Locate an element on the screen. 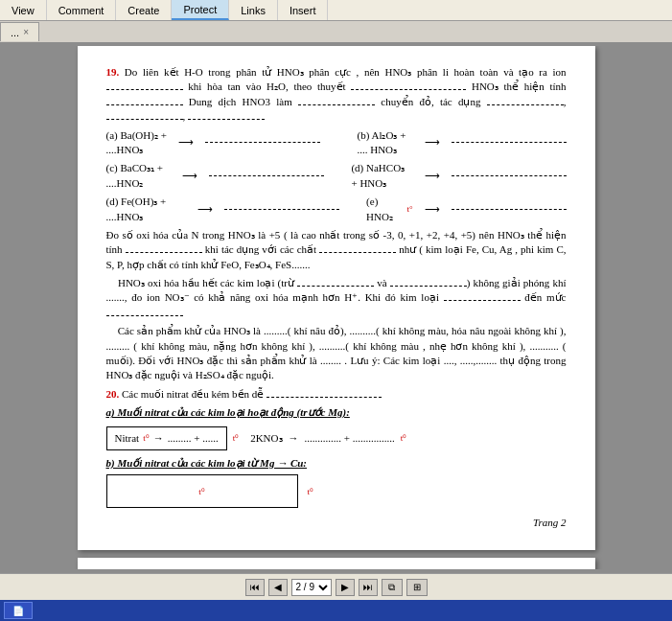  arrow-a: → is located at coordinates (159, 439).